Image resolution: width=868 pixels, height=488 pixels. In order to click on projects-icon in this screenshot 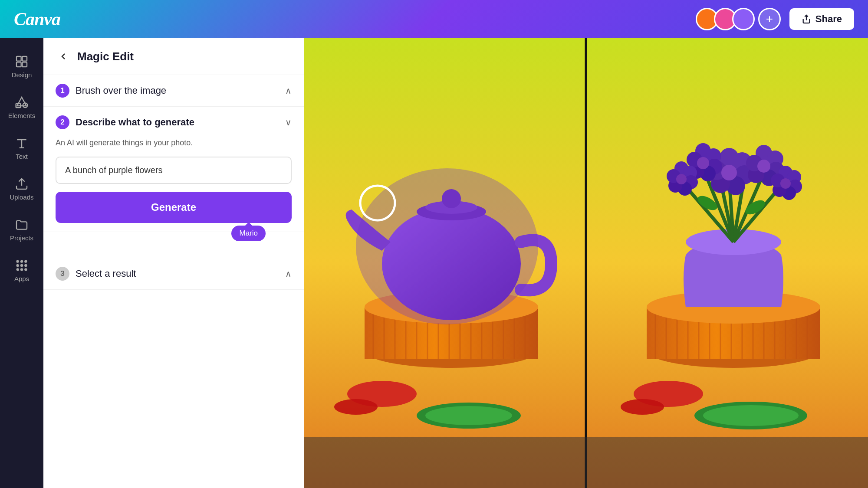, I will do `click(22, 225)`.